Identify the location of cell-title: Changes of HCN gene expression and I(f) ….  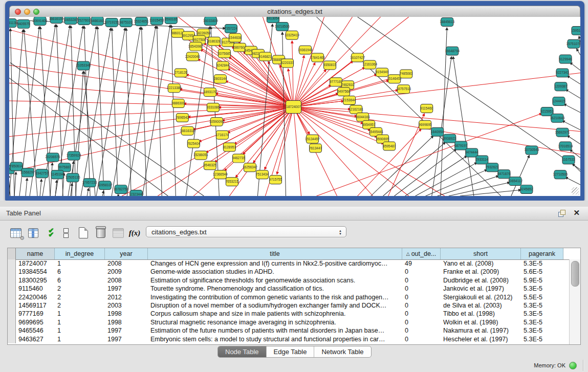
(275, 264).